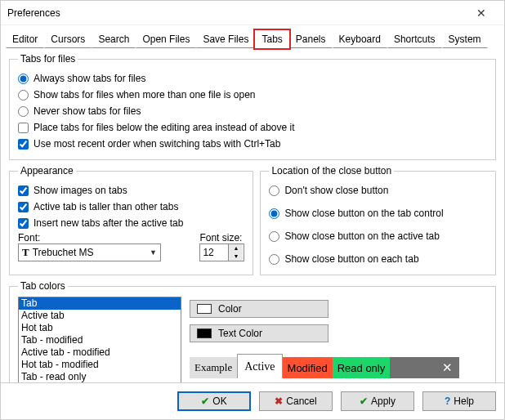  Describe the element at coordinates (100, 340) in the screenshot. I see `list-item: Tab - modified` at that location.